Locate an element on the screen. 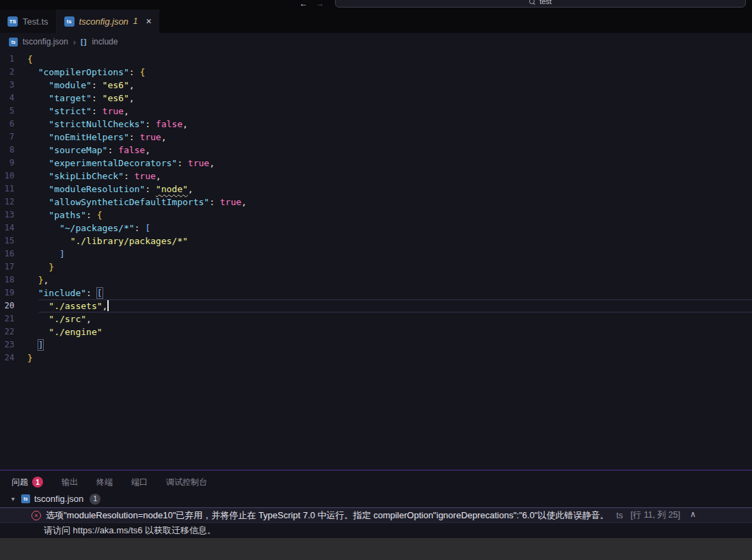 This screenshot has height=560, width=752. line-content: } is located at coordinates (390, 267).